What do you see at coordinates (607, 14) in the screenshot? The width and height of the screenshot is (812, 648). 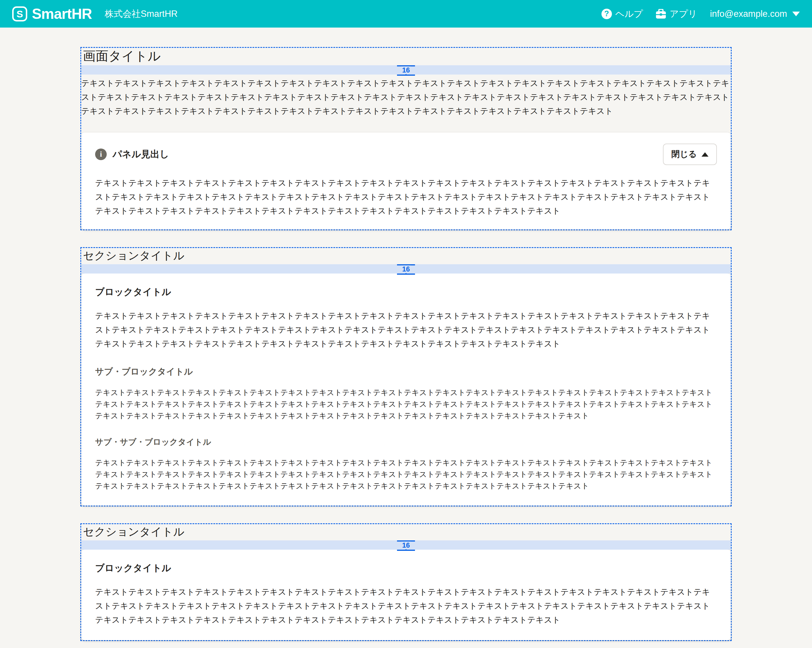 I see `question-circle-icon: ?` at bounding box center [607, 14].